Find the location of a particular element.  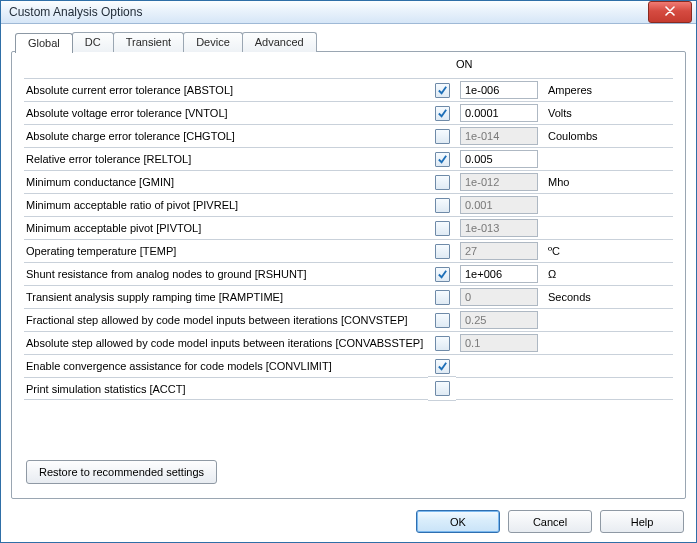

option-row: Enable convergence assistance for code m… is located at coordinates (348, 366).